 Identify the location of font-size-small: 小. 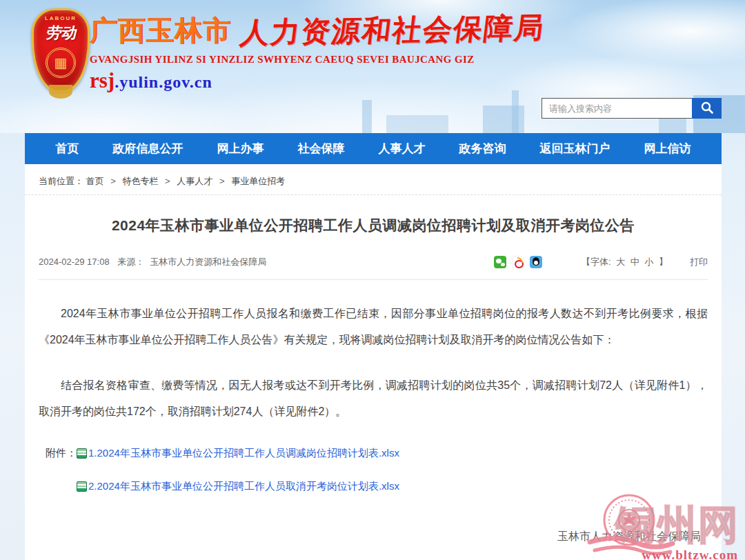
(648, 262).